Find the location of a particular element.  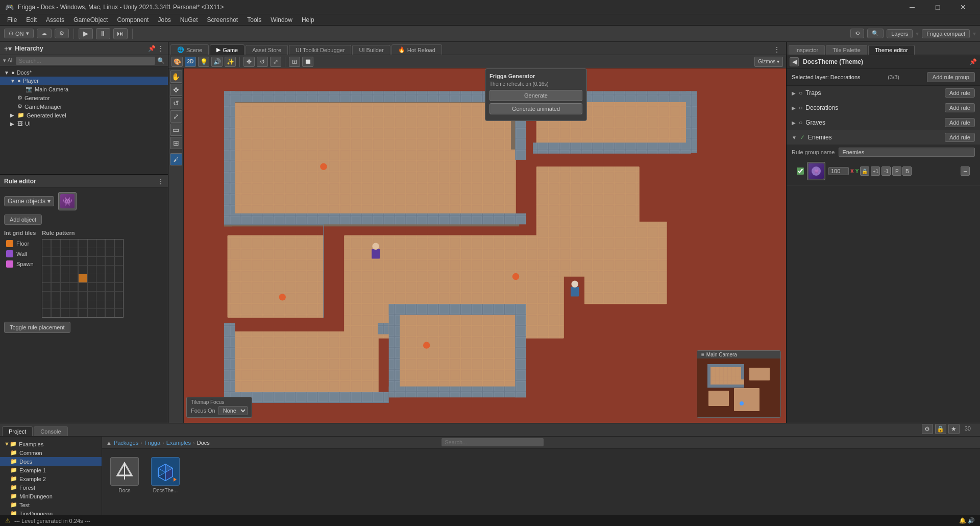

inspector-pin-icon: 📌 is located at coordinates (973, 62).